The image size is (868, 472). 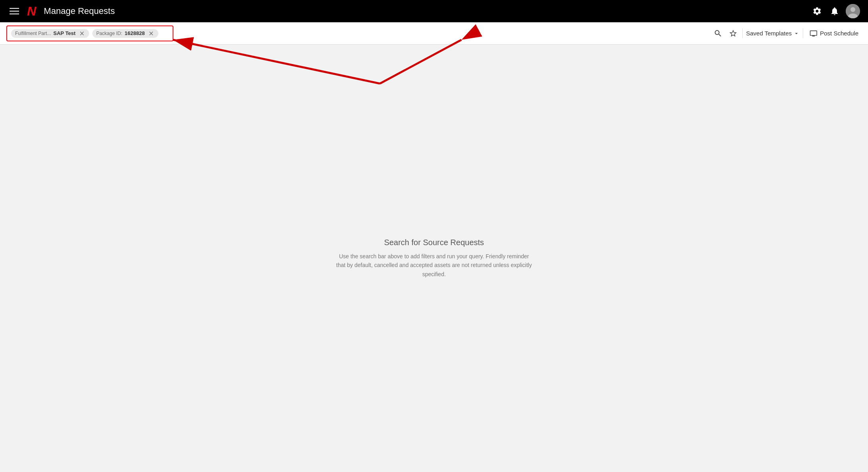 What do you see at coordinates (839, 33) in the screenshot?
I see `post-schedule-label: Post Schedule` at bounding box center [839, 33].